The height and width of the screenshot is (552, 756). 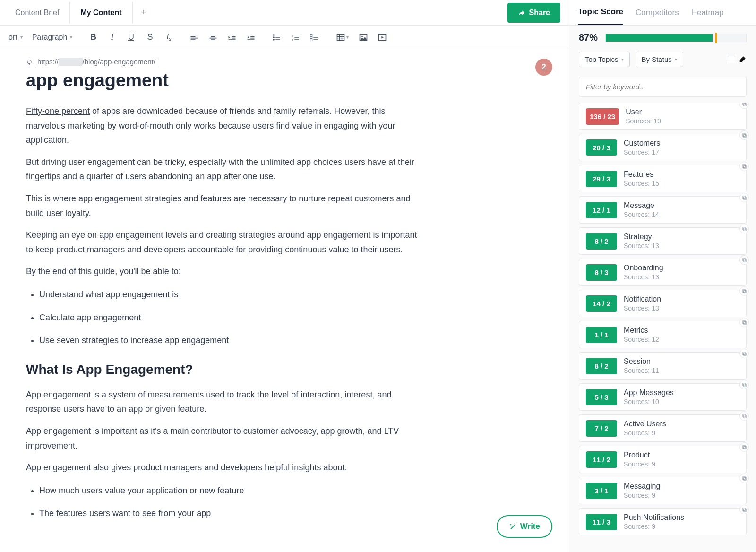 What do you see at coordinates (657, 13) in the screenshot?
I see `tab-competitors: Competitors` at bounding box center [657, 13].